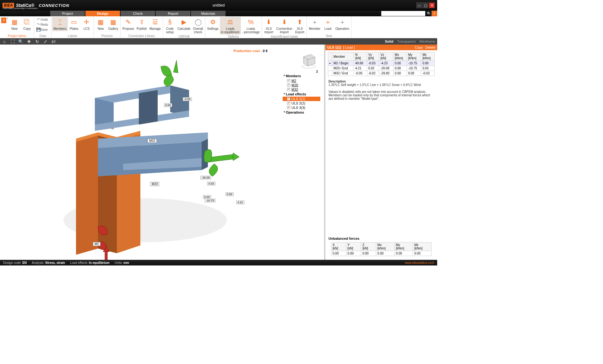 The width and height of the screenshot is (603, 364). I want to click on ribbon-group-pictures: ▦New▦GalleryPictures, so click(107, 27).